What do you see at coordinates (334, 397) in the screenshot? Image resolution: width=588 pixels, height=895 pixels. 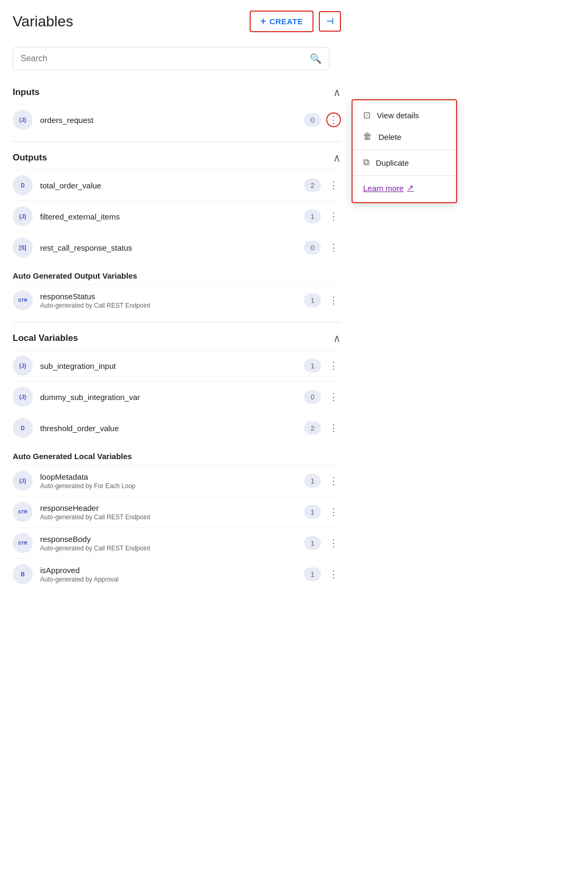 I see `var-menu-btn-dummy: ⋮` at bounding box center [334, 397].